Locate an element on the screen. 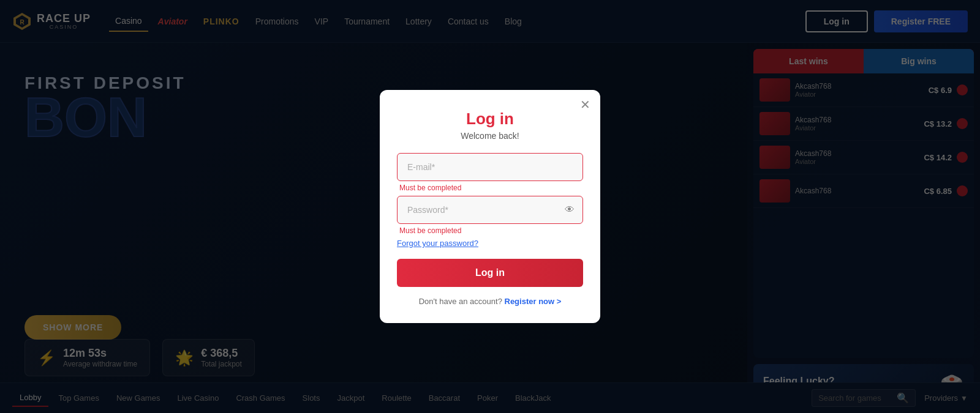 The width and height of the screenshot is (980, 413). forgot-password-link: Forgot your password? is located at coordinates (490, 244).